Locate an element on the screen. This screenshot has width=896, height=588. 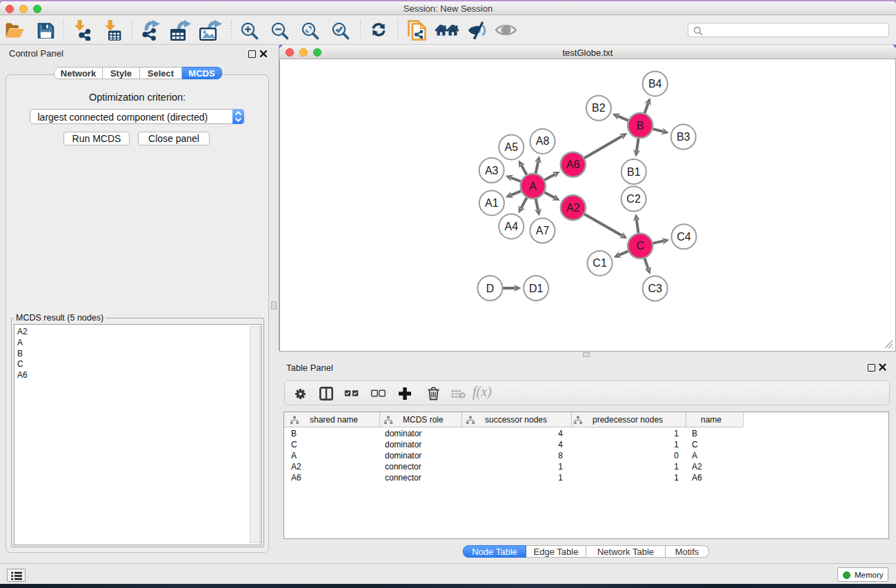
svg-text: C is located at coordinates (640, 245).